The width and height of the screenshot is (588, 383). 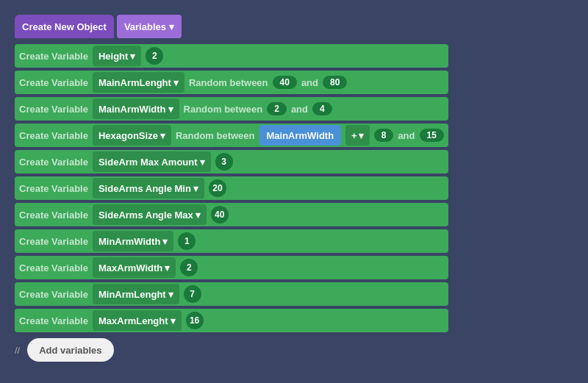 I want to click on var-name-height: Height ▾, so click(x=117, y=56).